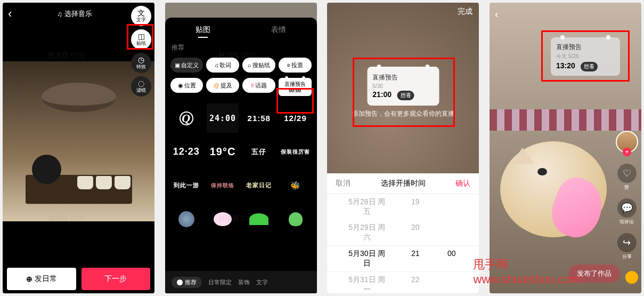  What do you see at coordinates (181, 85) in the screenshot?
I see `pin-icon: ◉` at bounding box center [181, 85].